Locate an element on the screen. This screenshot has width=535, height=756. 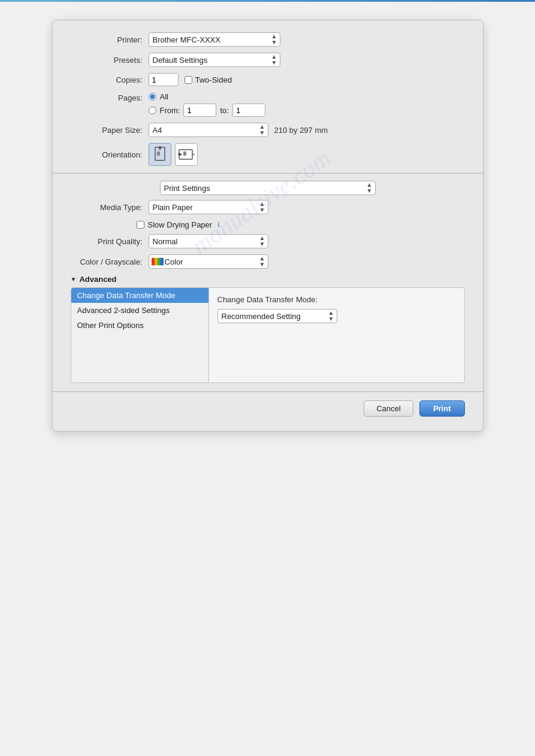
advanced-body: Change Data Transfer Mode Advanced 2-sid… is located at coordinates (268, 335).